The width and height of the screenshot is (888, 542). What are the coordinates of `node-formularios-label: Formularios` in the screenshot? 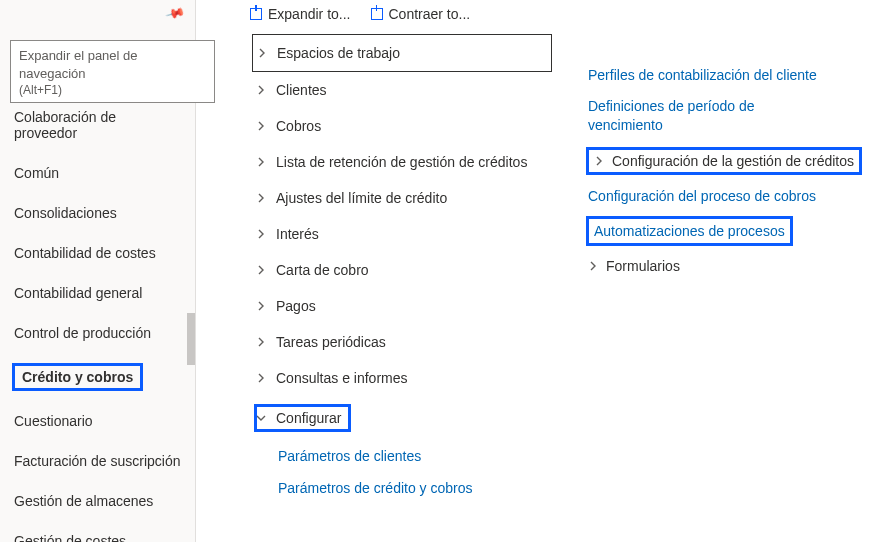 It's located at (643, 266).